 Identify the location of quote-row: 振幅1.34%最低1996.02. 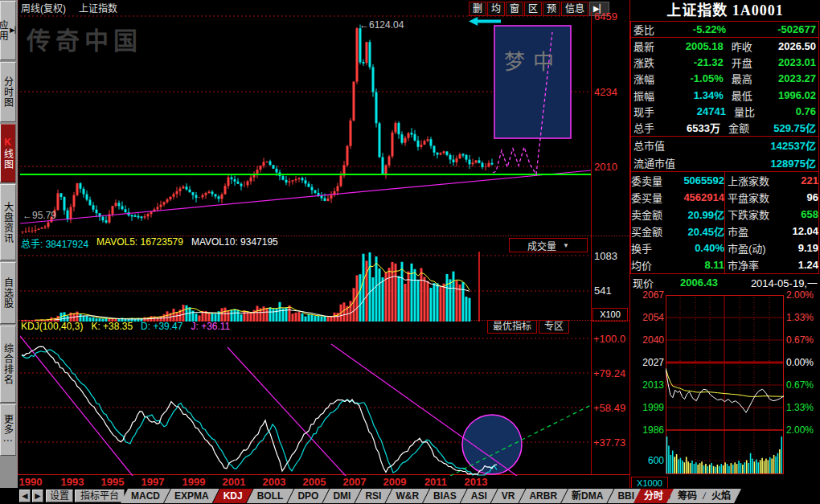
(725, 95).